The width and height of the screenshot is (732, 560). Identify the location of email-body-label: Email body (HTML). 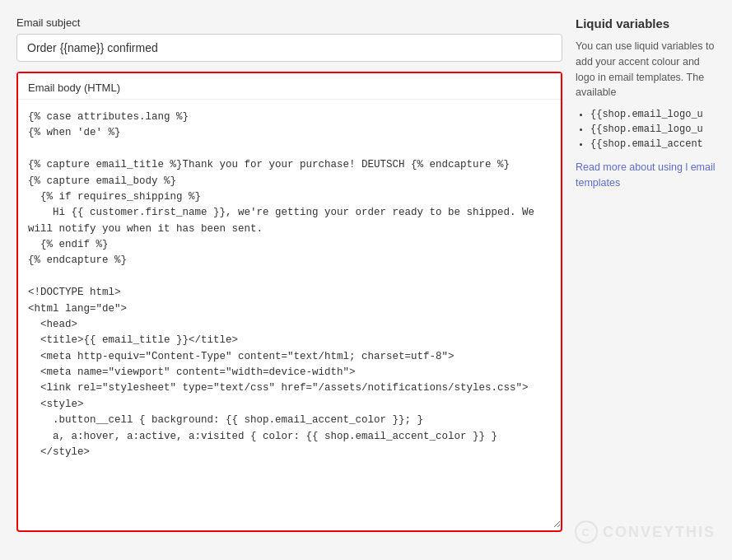
(290, 86).